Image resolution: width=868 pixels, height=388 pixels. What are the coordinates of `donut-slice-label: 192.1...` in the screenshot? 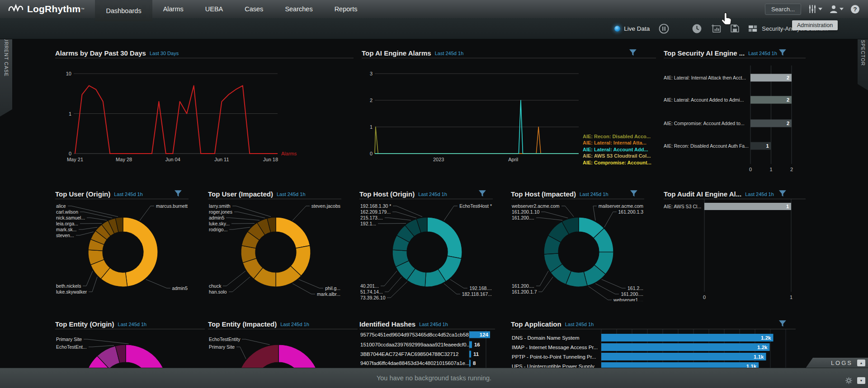 It's located at (368, 224).